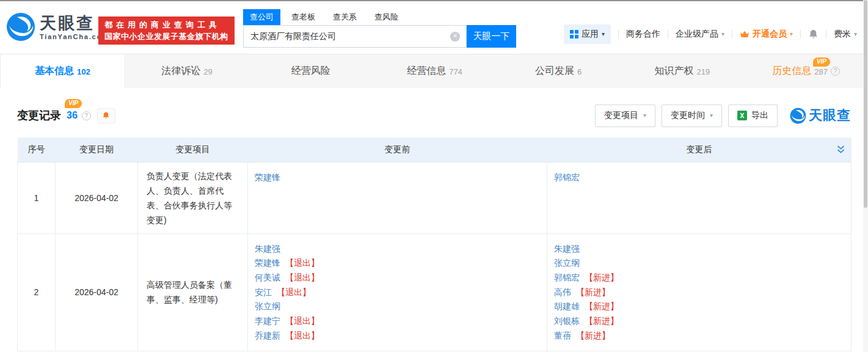 The width and height of the screenshot is (868, 352). What do you see at coordinates (697, 34) in the screenshot?
I see `enterprise-products-label: 企业级产品` at bounding box center [697, 34].